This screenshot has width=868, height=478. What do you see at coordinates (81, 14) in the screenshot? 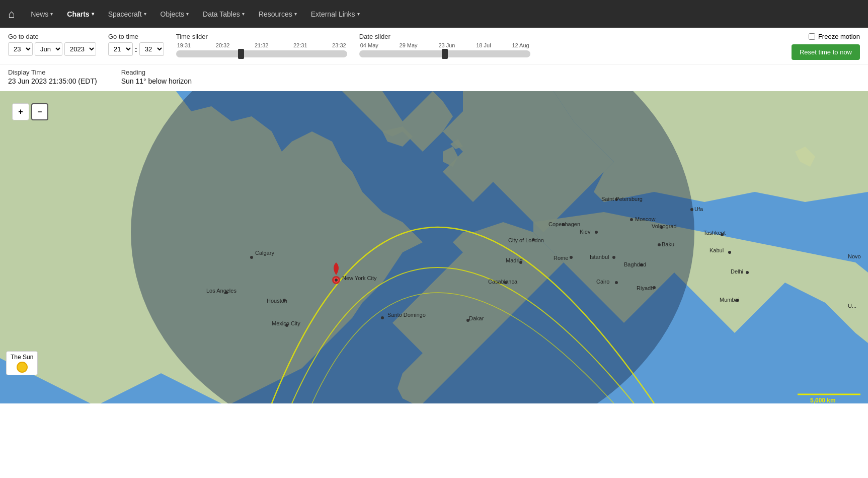
I see `nav-item-charts: Charts ▾` at bounding box center [81, 14].